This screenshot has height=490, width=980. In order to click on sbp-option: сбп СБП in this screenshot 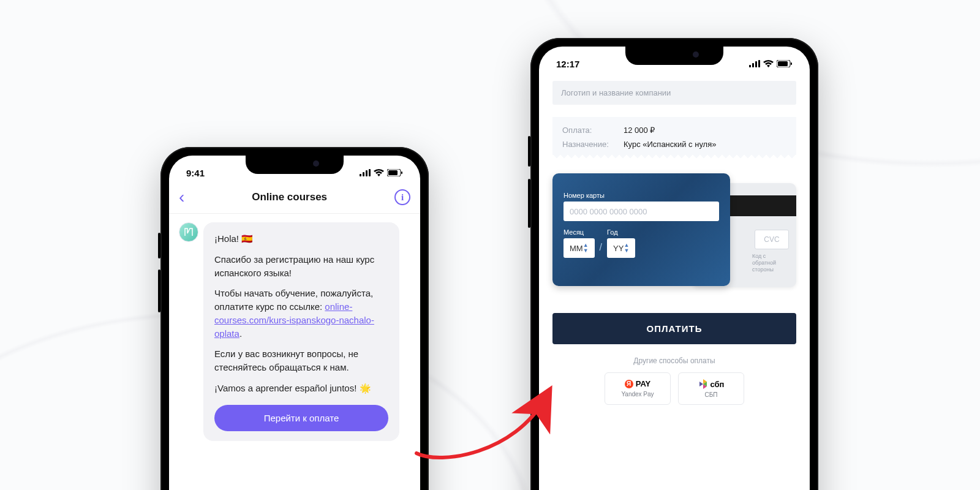, I will do `click(711, 388)`.